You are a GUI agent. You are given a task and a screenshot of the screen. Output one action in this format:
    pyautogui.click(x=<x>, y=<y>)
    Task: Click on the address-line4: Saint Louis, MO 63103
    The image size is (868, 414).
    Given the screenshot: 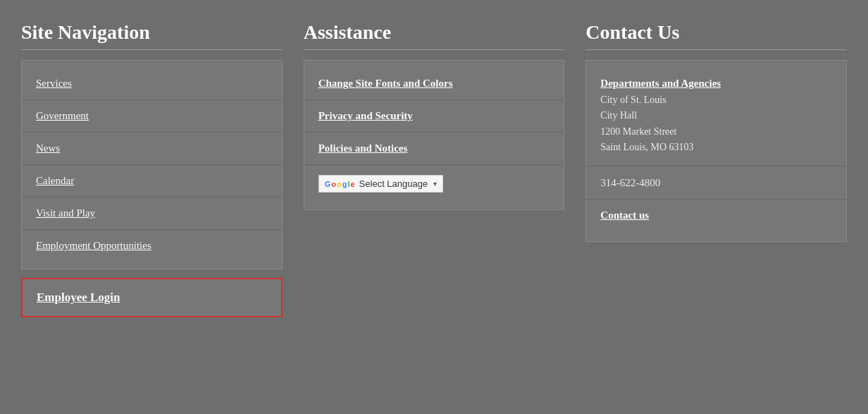 What is the action you would take?
    pyautogui.click(x=647, y=147)
    